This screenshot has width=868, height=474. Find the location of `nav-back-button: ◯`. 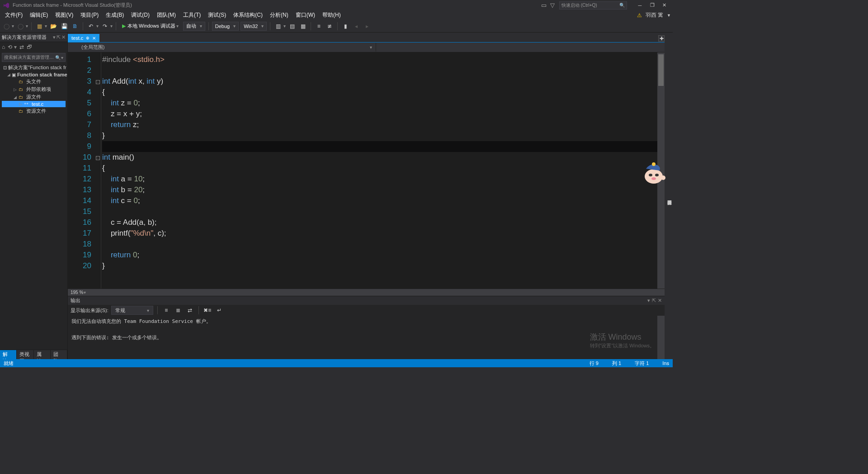

nav-back-button: ◯ is located at coordinates (6, 26).